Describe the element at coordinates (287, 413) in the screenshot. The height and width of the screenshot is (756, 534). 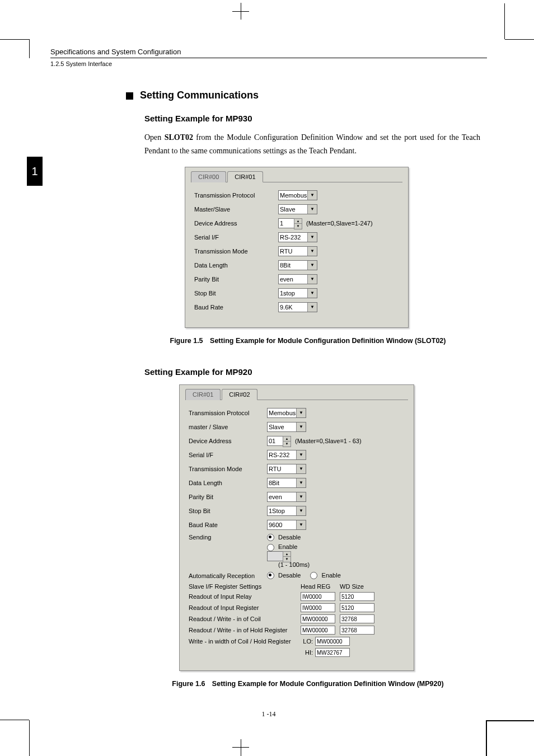
I see `protocol-select-2: Memobus▼` at that location.